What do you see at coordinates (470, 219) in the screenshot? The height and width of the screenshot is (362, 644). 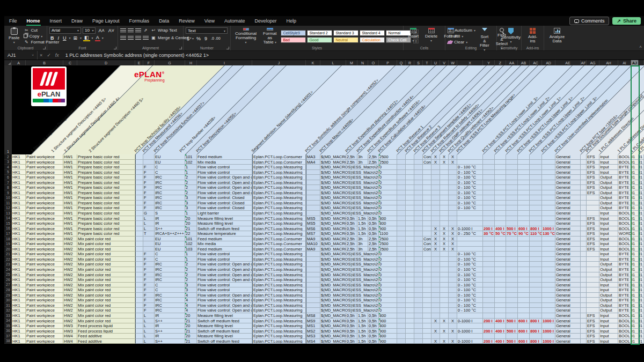 I see `cell-X14` at bounding box center [470, 219].